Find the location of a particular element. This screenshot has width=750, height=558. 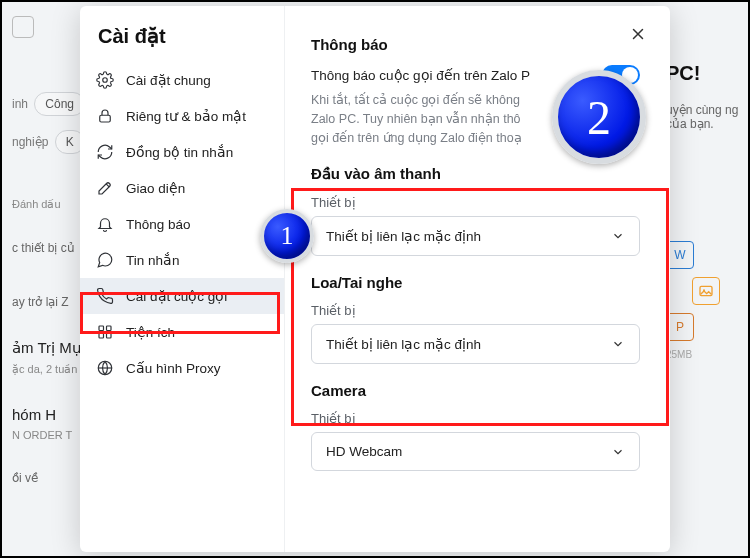

sync-icon is located at coordinates (105, 152).